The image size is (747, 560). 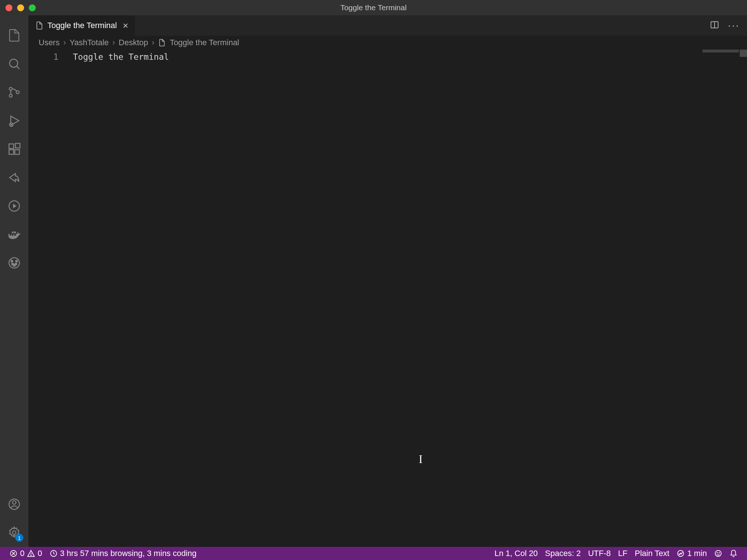 What do you see at coordinates (692, 553) in the screenshot?
I see `wakatime-status: 1 min` at bounding box center [692, 553].